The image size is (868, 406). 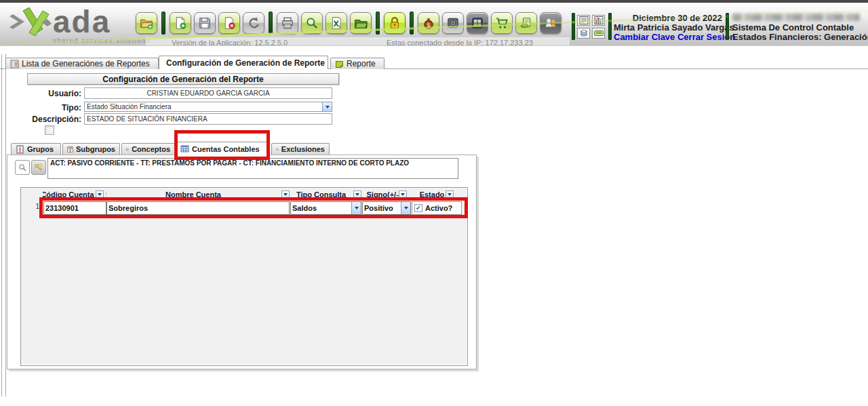 I want to click on svg-text: 1, so click(x=68, y=148).